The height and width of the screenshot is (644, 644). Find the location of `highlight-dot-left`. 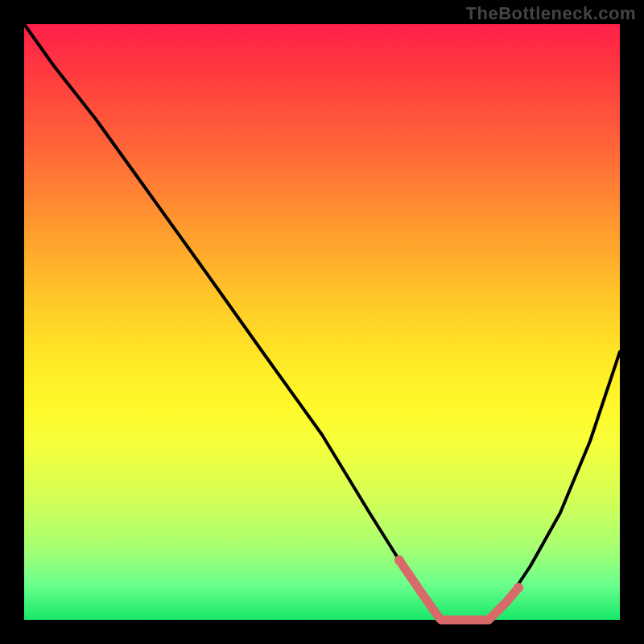

highlight-dot-left is located at coordinates (399, 560).